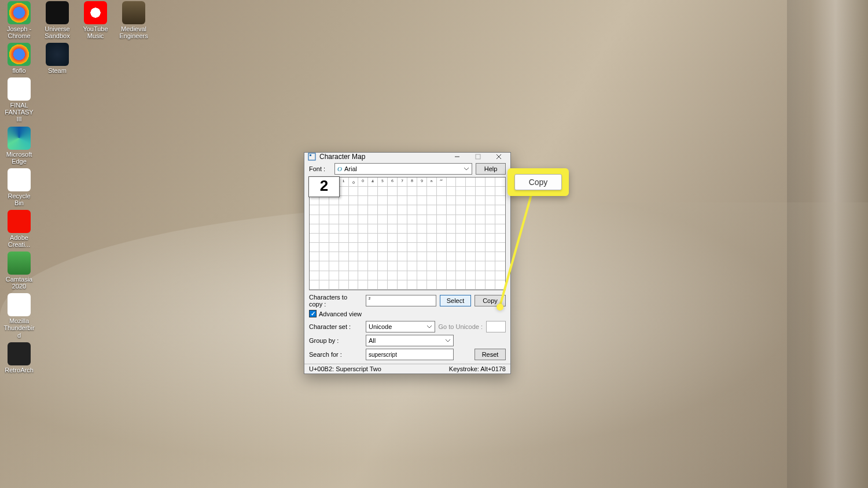 This screenshot has height=488, width=868. Describe the element at coordinates (410, 354) in the screenshot. I see `search-input: superscript` at that location.